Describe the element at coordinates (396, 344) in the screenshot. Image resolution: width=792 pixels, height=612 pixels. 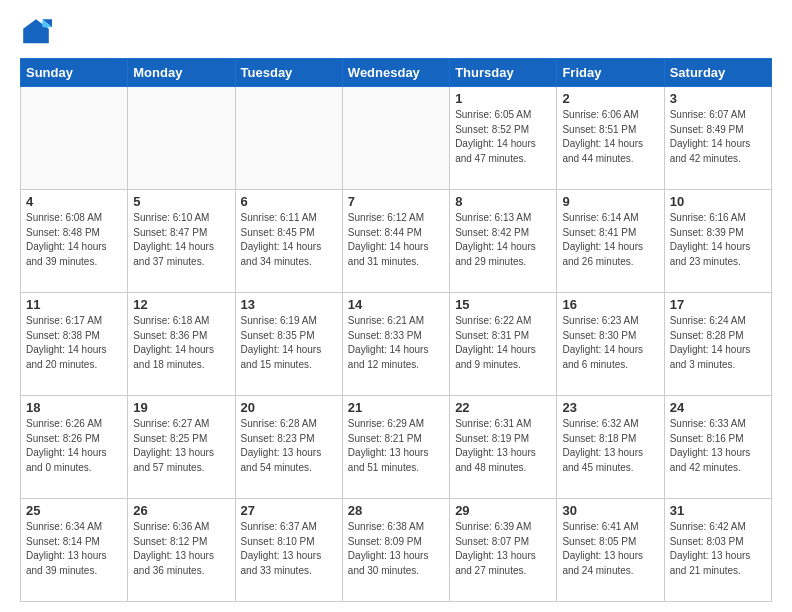
I see `calendar-cell: 14Sunrise: 6:21 AM Sunset: 8:33 PM Dayli…` at that location.